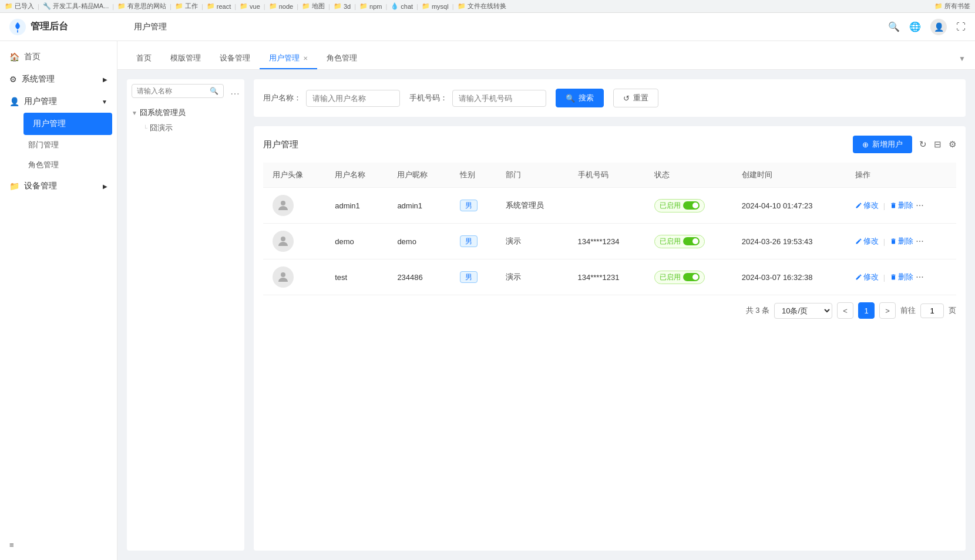 The height and width of the screenshot is (560, 975). Describe the element at coordinates (488, 27) in the screenshot. I see `app-header: 管理后台 用户管理 🔍 🌐 👤 ⛶` at that location.